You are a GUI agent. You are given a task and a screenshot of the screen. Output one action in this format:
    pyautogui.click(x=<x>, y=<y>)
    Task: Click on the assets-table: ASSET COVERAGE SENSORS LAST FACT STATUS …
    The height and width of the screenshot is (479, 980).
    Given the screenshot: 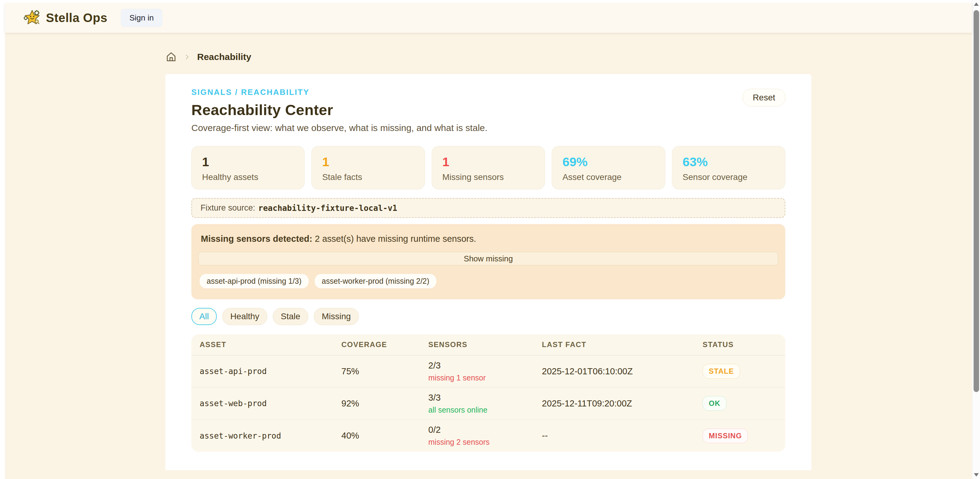 What is the action you would take?
    pyautogui.click(x=488, y=393)
    